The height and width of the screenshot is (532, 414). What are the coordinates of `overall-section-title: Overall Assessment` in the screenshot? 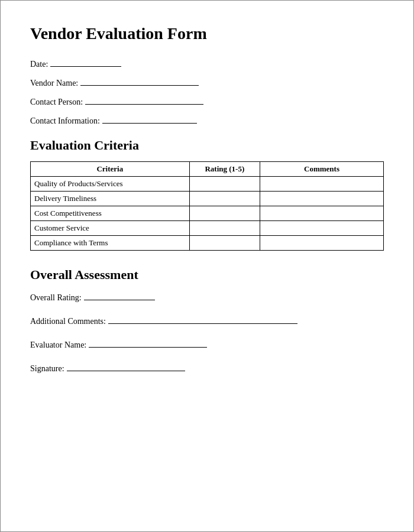 It's located at (207, 275).